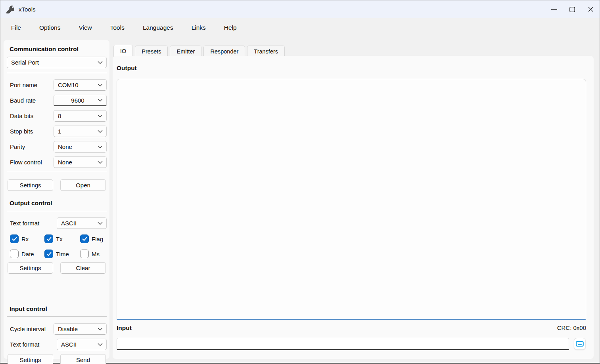 This screenshot has width=600, height=364. What do you see at coordinates (10, 10) in the screenshot?
I see `wrench-app-icon` at bounding box center [10, 10].